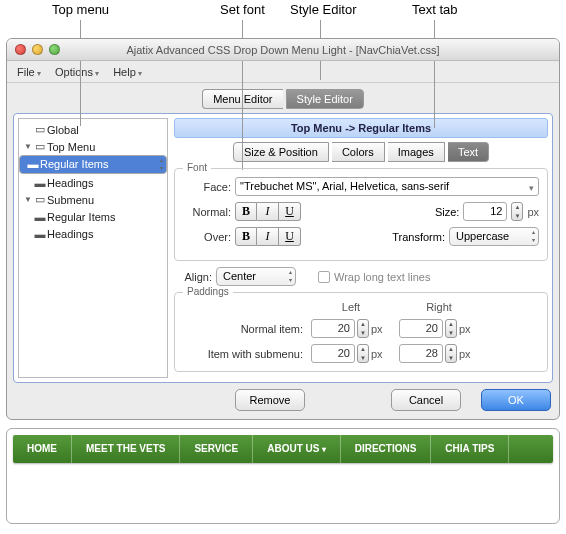 The image size is (566, 534). What do you see at coordinates (361, 152) in the screenshot?
I see `sub-tabs: Size & Position Colors Images Text` at bounding box center [361, 152].